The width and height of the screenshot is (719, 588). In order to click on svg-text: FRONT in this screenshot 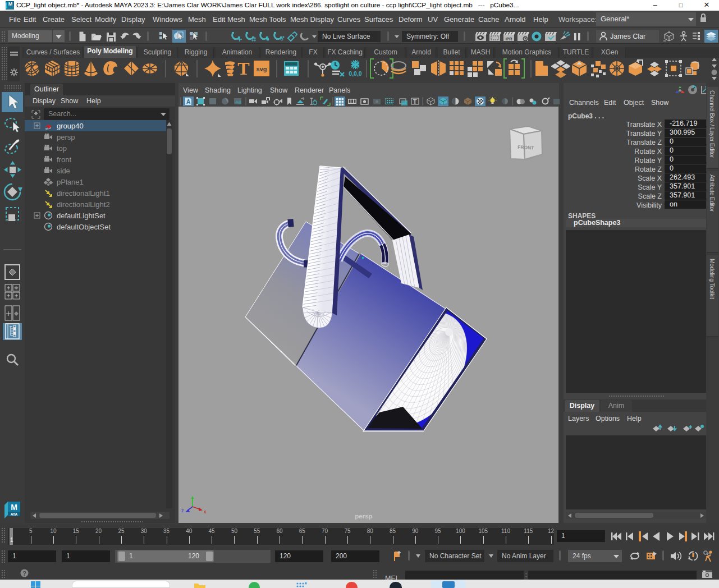, I will do `click(526, 148)`.